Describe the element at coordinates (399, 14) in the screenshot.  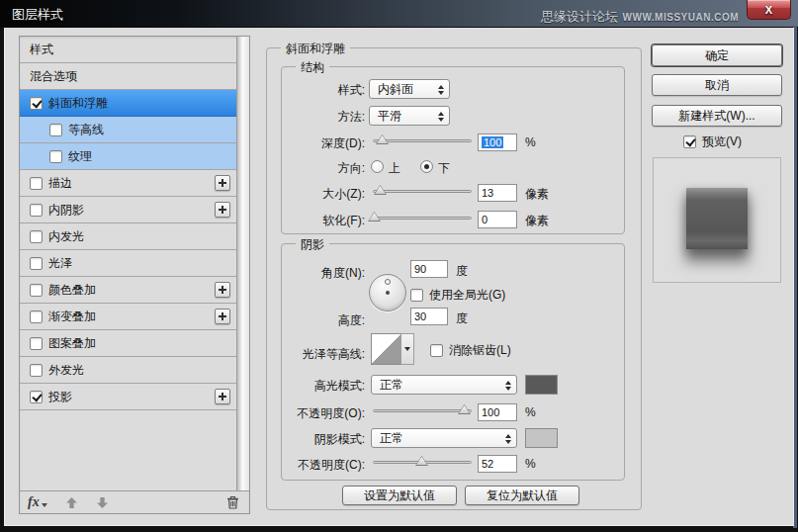
I see `titlebar: 图层样式 思缘设计论坛 WWW.MISSYUAN.COM X` at that location.